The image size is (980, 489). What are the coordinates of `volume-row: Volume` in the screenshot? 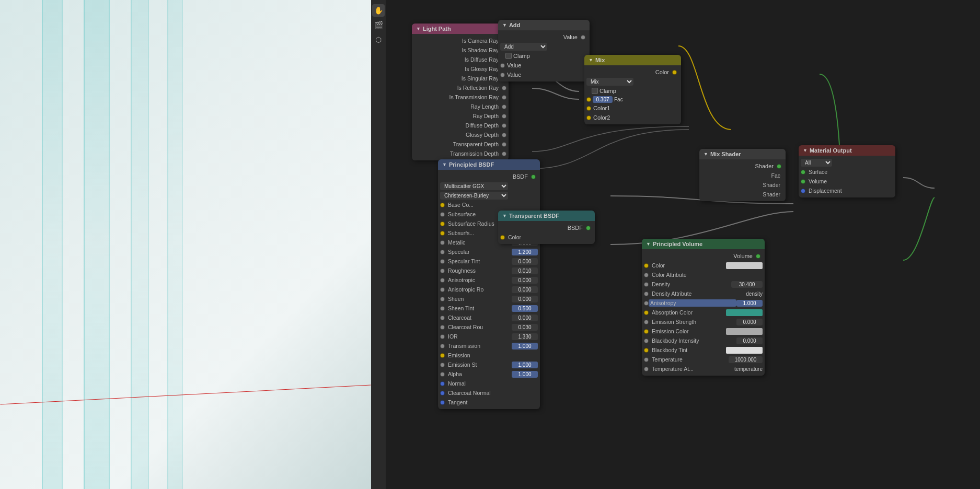 It's located at (847, 181).